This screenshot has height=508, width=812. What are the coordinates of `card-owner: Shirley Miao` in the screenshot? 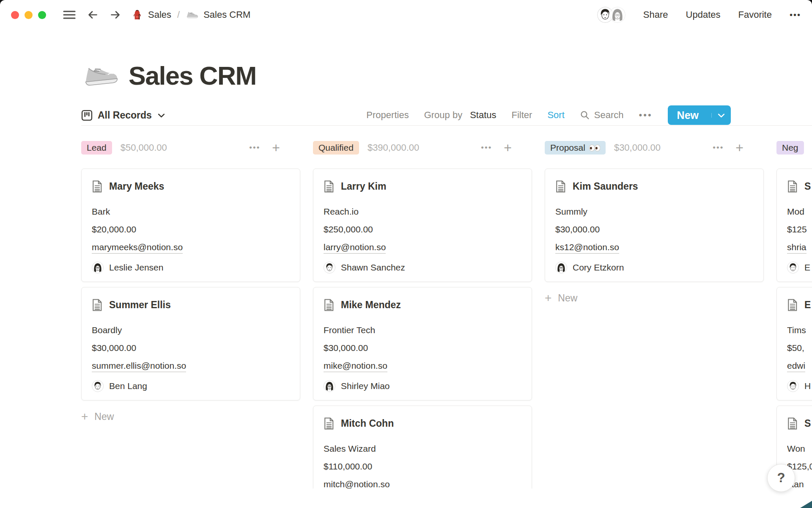 It's located at (422, 386).